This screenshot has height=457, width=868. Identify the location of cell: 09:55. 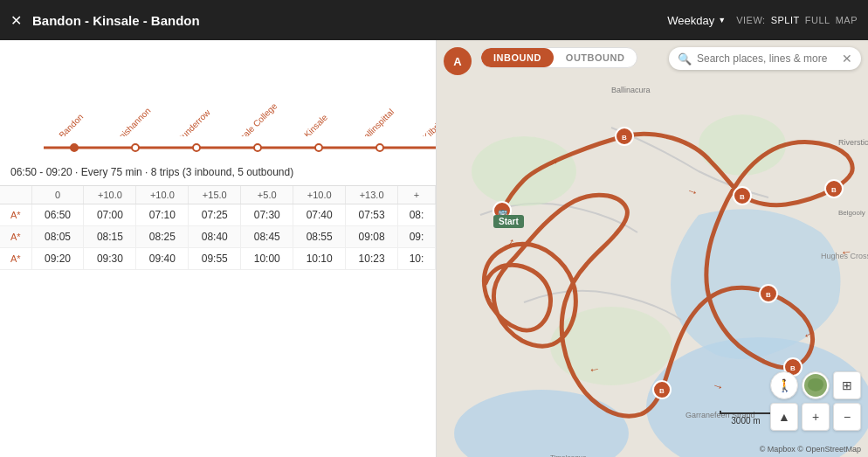
(215, 259).